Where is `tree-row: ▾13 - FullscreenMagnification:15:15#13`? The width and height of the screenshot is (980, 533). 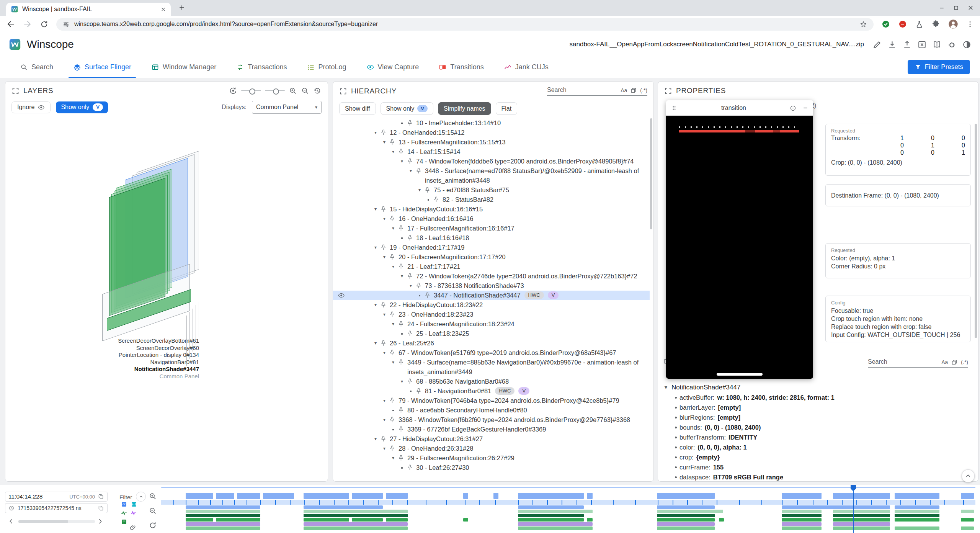 tree-row: ▾13 - FullscreenMagnification:15:15#13 is located at coordinates (492, 142).